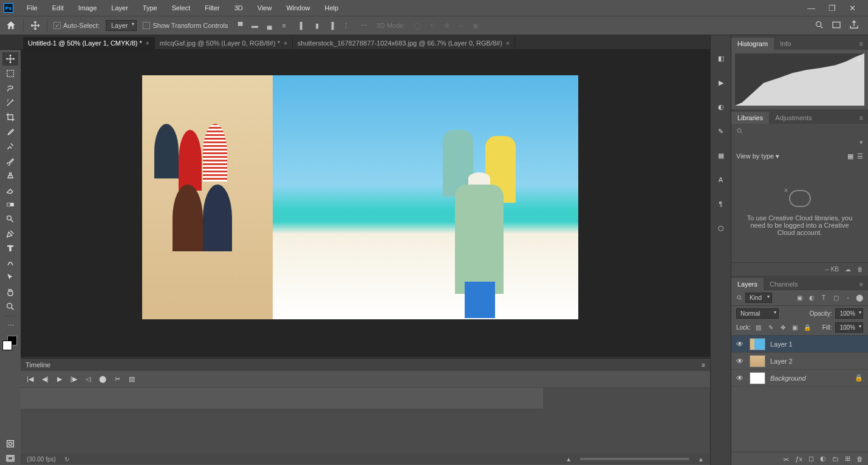 The width and height of the screenshot is (868, 465). Describe the element at coordinates (721, 83) in the screenshot. I see `actions-panel-icon: ▶` at that location.